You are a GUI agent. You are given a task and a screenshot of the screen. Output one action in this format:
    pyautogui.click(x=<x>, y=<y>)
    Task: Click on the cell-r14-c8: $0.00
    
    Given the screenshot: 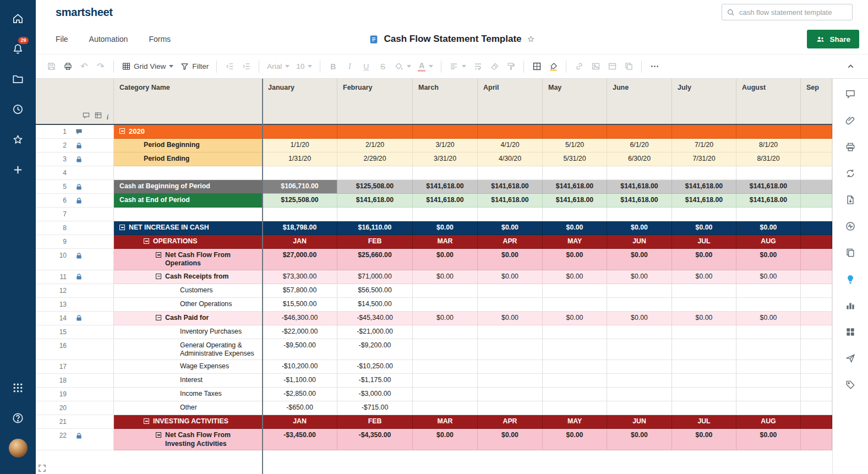 What is the action you would take?
    pyautogui.click(x=768, y=318)
    